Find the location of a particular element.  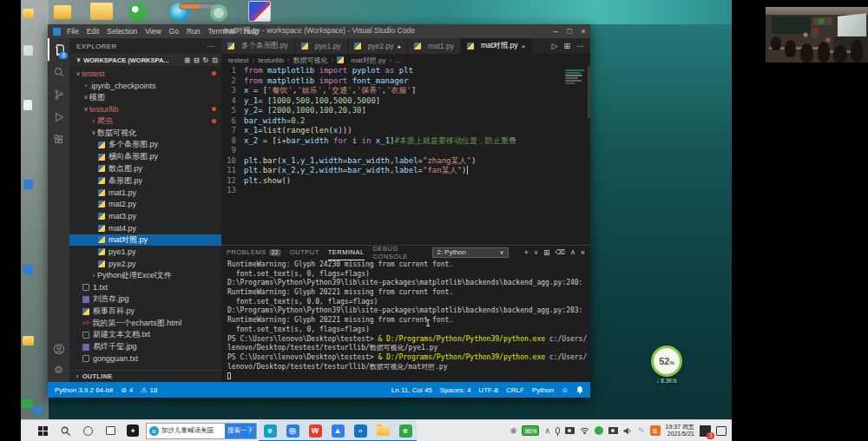

status-language-mode: Python is located at coordinates (543, 391).